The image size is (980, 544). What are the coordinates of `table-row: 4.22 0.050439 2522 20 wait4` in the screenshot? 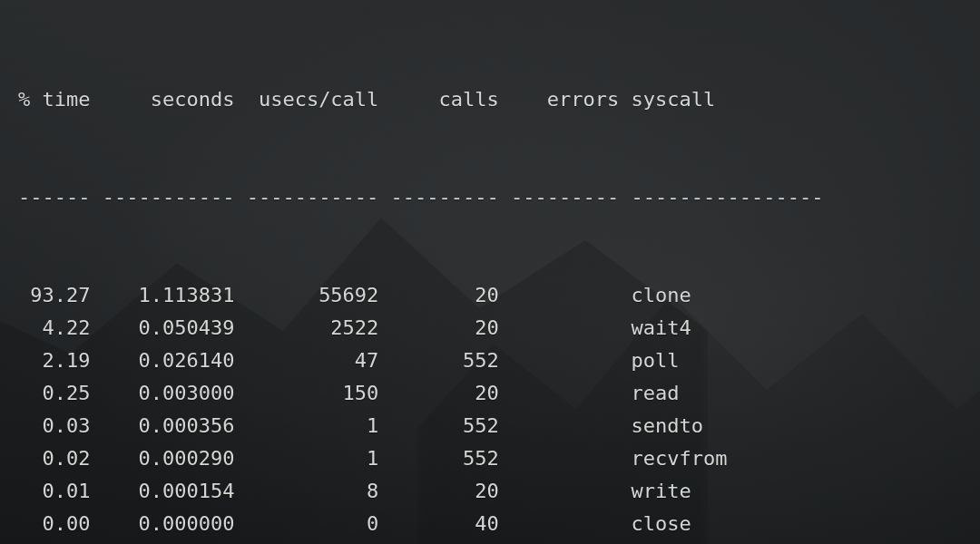 It's located at (499, 328).